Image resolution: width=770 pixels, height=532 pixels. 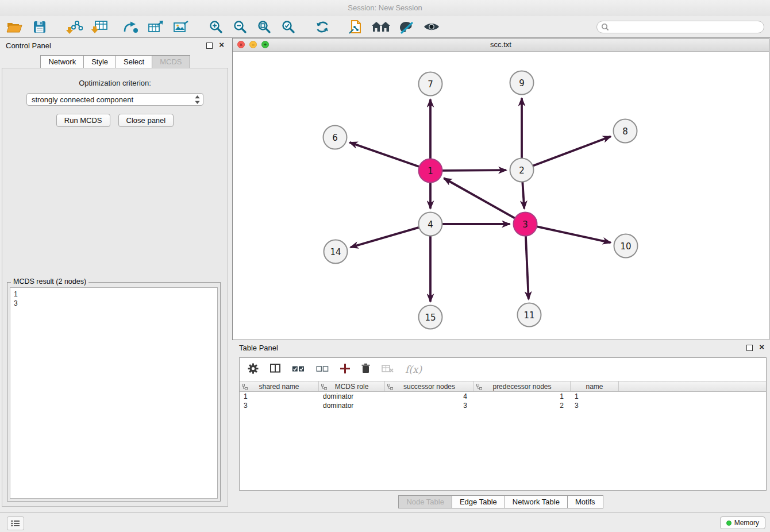 I want to click on node-1: 1, so click(x=431, y=171).